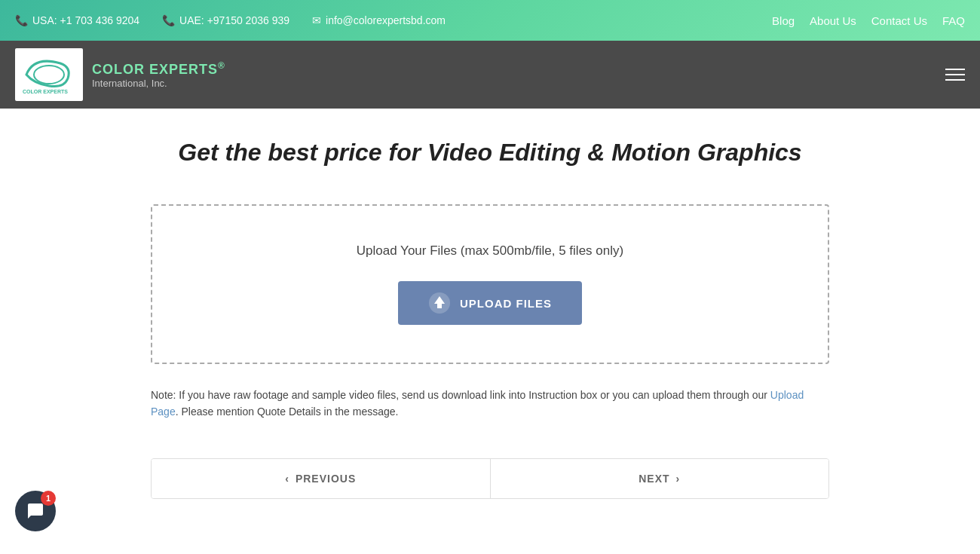  What do you see at coordinates (231, 20) in the screenshot?
I see `top-bar-left: 📞 USA: +1 703 436 9204 📞 UAE: +97150 203…` at bounding box center [231, 20].